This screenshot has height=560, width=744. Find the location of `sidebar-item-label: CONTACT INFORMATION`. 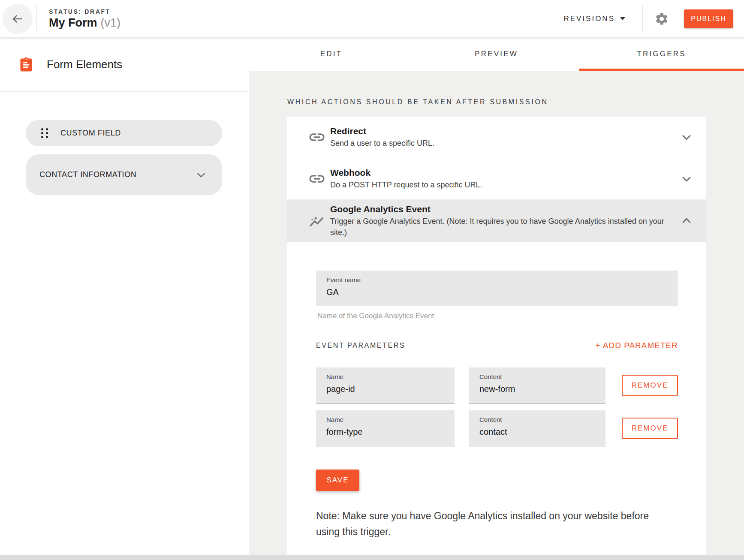

sidebar-item-label: CONTACT INFORMATION is located at coordinates (117, 175).